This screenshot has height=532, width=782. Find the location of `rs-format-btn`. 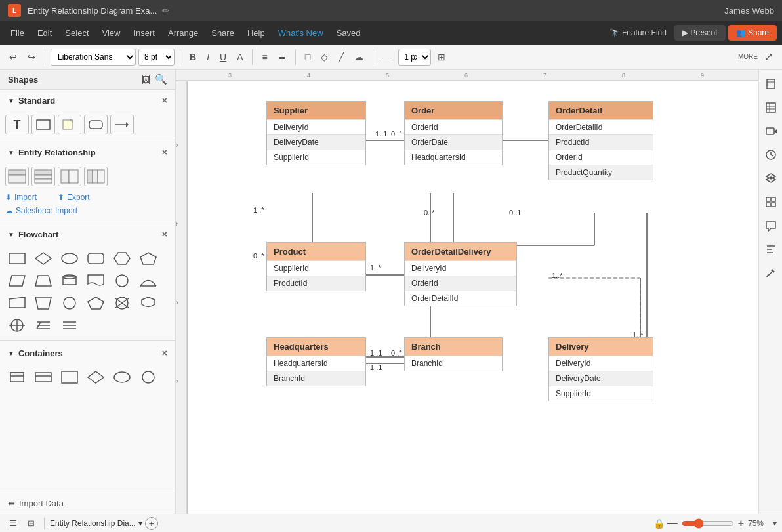

rs-format-btn is located at coordinates (771, 249).